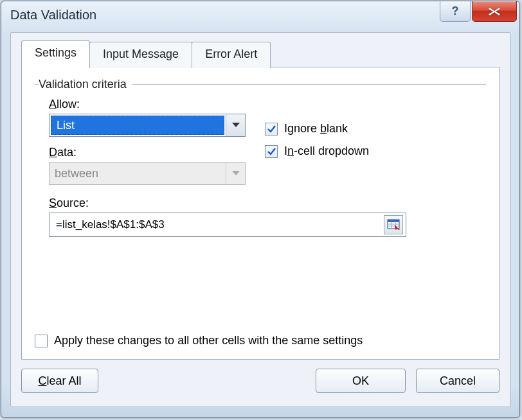 The image size is (522, 420). I want to click on source-input-wrap, so click(228, 225).